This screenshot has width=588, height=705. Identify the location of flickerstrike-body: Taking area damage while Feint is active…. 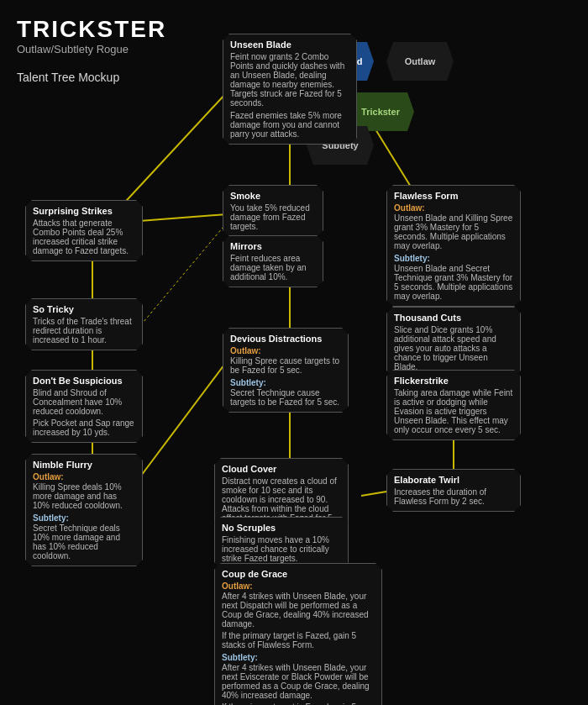
(454, 412).